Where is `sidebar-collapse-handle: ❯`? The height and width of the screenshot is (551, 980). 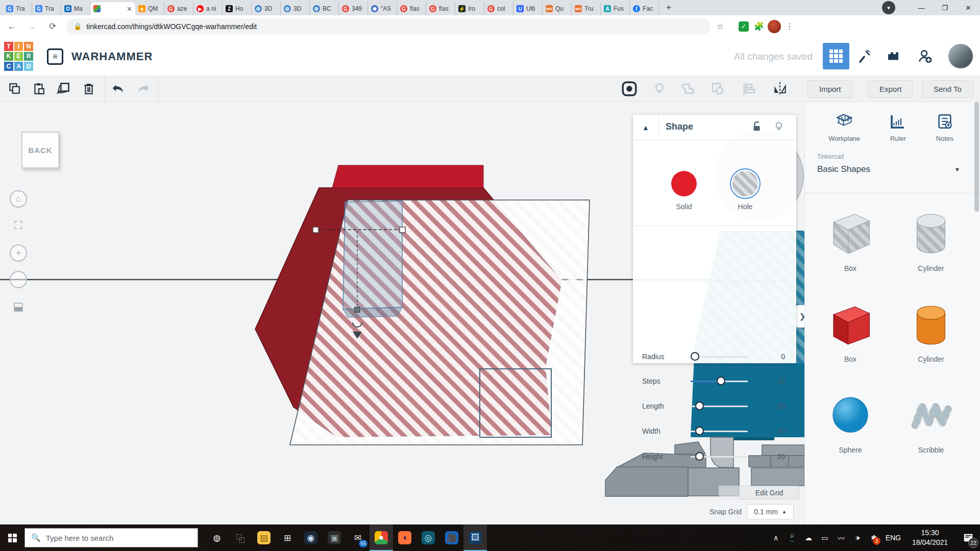
sidebar-collapse-handle: ❯ is located at coordinates (800, 316).